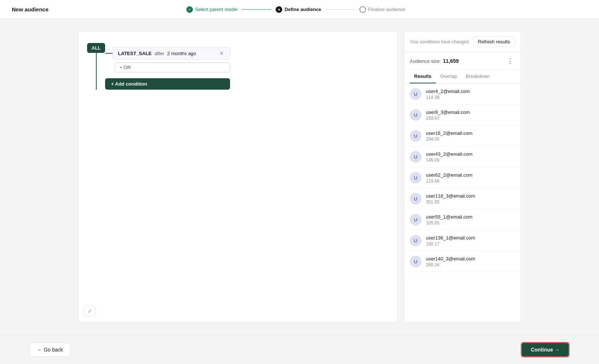 The height and width of the screenshot is (364, 599). Describe the element at coordinates (451, 199) in the screenshot. I see `result-info: user118_3@email.com 351.05` at that location.